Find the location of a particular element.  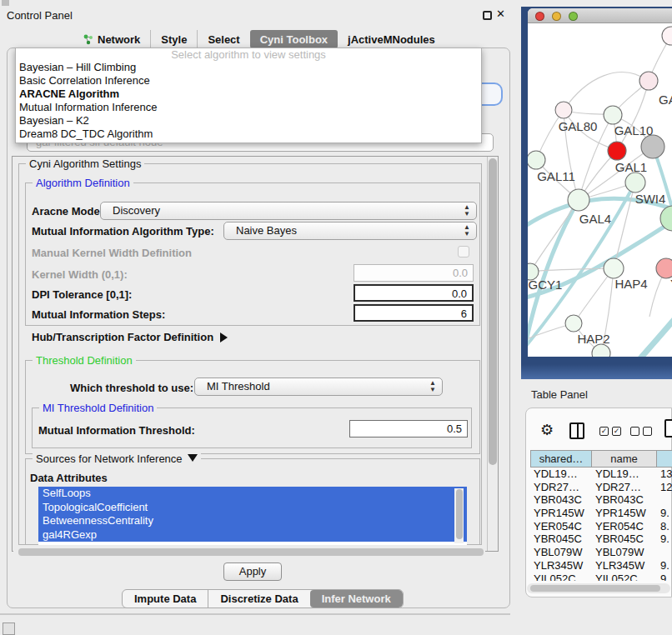

table-cell: YLR345W is located at coordinates (624, 566).